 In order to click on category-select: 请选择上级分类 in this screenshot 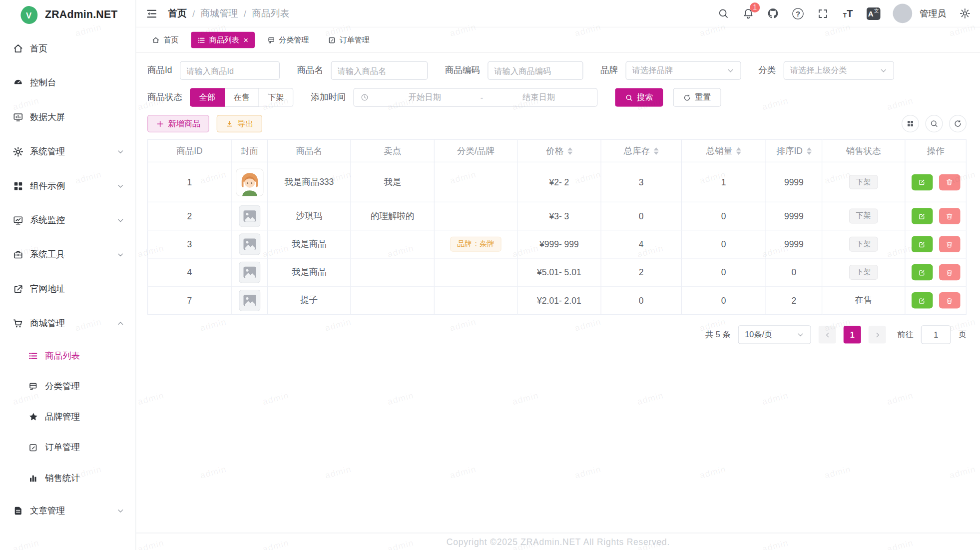, I will do `click(838, 71)`.